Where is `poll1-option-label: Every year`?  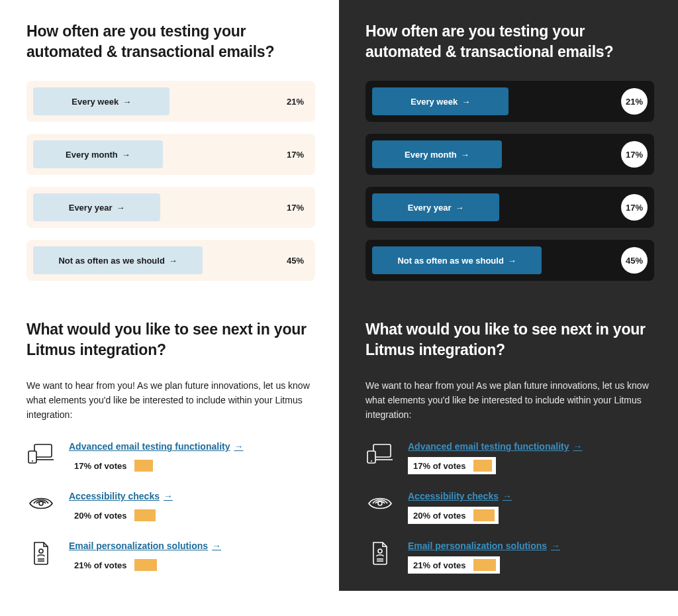 poll1-option-label: Every year is located at coordinates (430, 208).